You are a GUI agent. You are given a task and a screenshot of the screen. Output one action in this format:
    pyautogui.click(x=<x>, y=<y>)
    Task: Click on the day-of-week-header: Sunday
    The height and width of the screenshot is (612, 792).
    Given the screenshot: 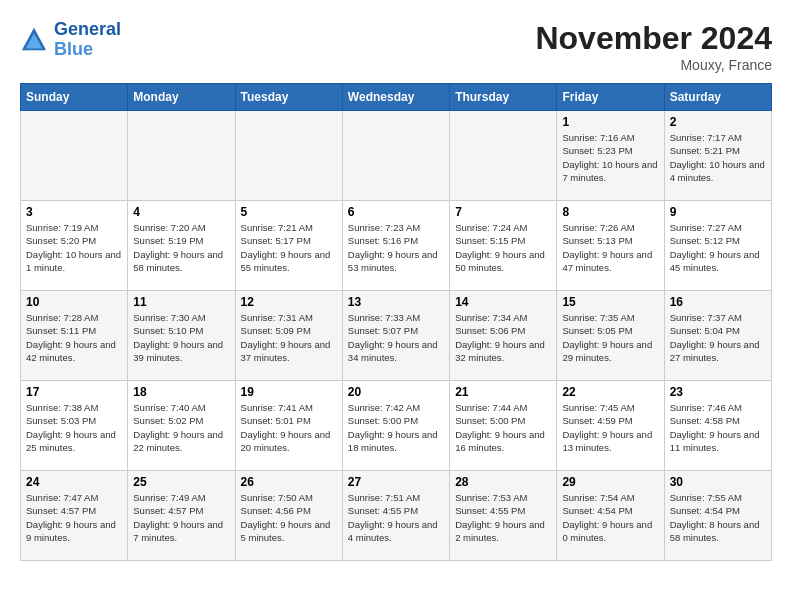 What is the action you would take?
    pyautogui.click(x=74, y=98)
    